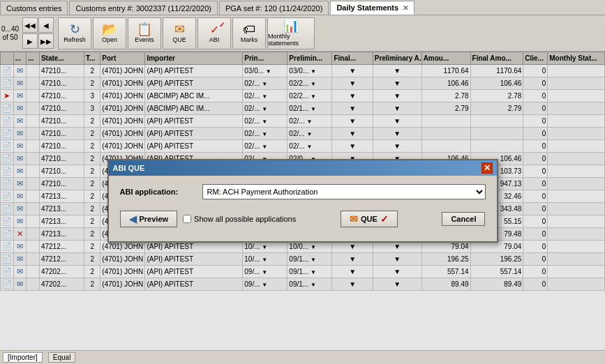  Describe the element at coordinates (30, 41) in the screenshot. I see `nav-next-button: ▶` at that location.